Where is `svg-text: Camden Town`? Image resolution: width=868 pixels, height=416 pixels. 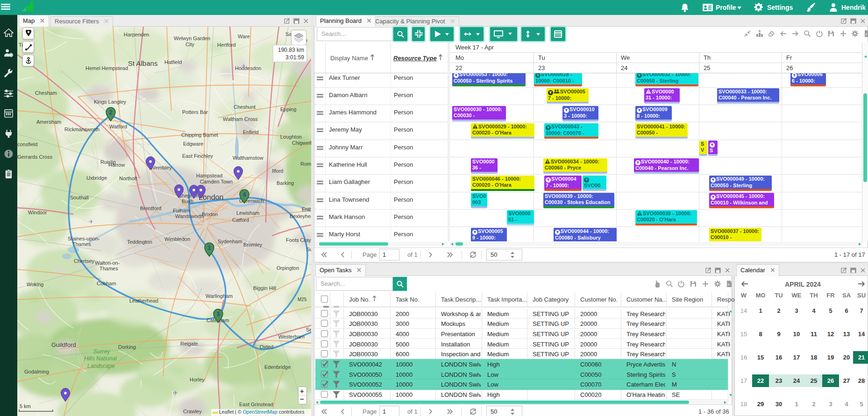
svg-text: Camden Town is located at coordinates (216, 182).